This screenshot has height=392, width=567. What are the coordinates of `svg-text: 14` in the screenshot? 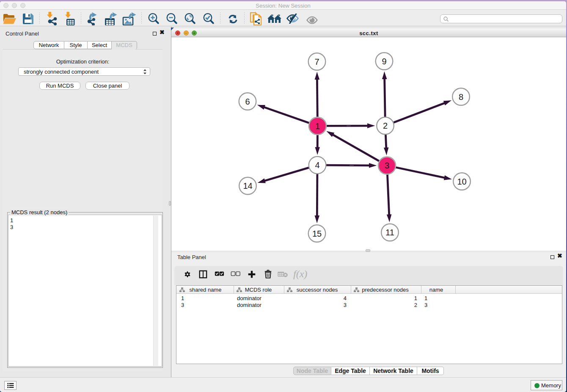 It's located at (248, 186).